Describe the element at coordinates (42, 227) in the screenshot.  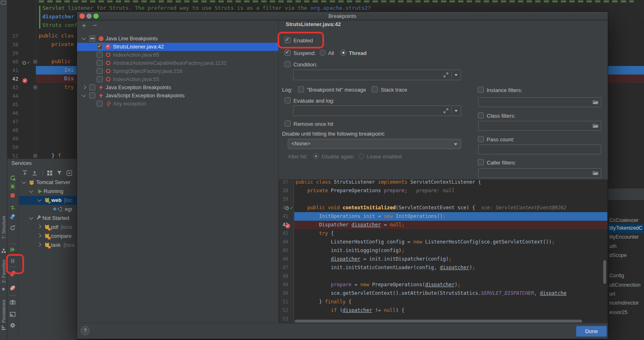
I see `service-row-pdf: pdf [loca` at that location.